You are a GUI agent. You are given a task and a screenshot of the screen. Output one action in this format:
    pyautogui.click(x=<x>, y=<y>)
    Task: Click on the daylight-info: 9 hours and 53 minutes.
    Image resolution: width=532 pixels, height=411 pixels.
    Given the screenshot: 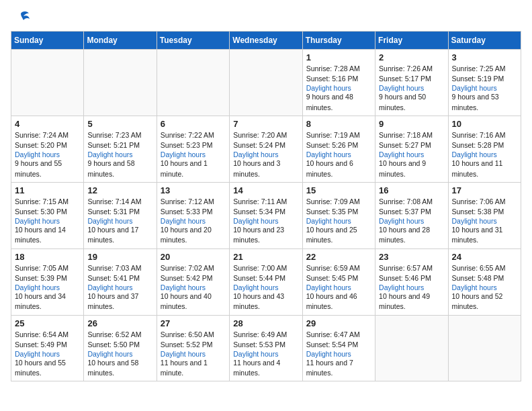 What is the action you would take?
    pyautogui.click(x=485, y=102)
    